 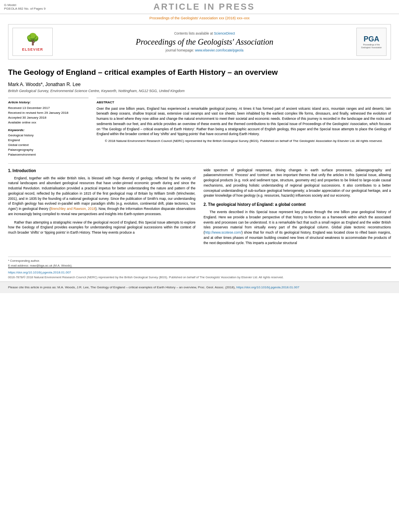 I want to click on section1-heading: 1. Introduction, so click(x=102, y=170).